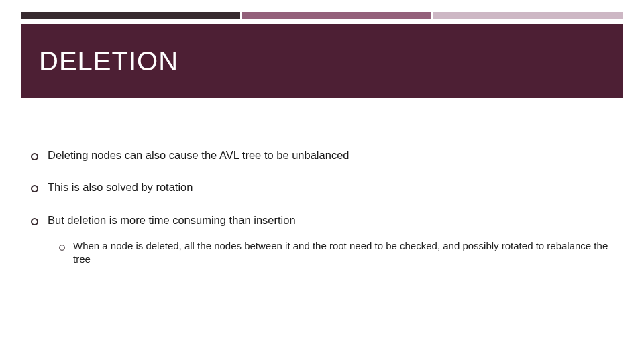 This screenshot has width=644, height=362. I want to click on bullet-text: This is also solved by rotation, so click(330, 187).